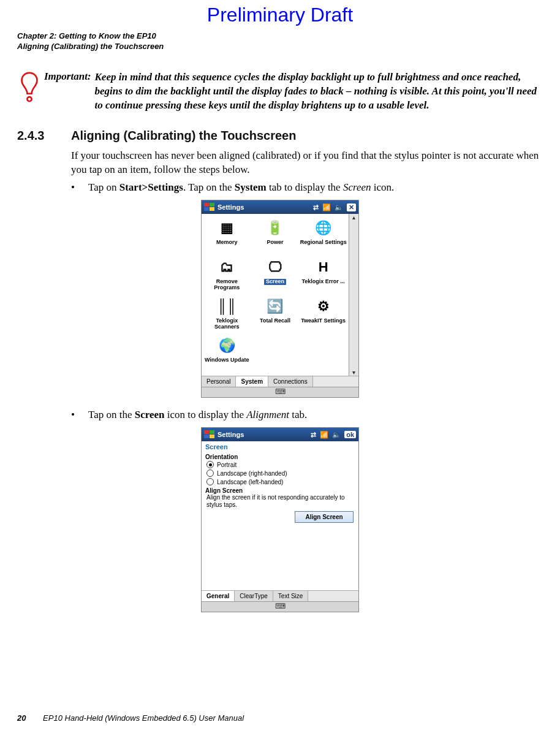 The image size is (560, 741). Describe the element at coordinates (350, 435) in the screenshot. I see `ok-button: ok` at that location.